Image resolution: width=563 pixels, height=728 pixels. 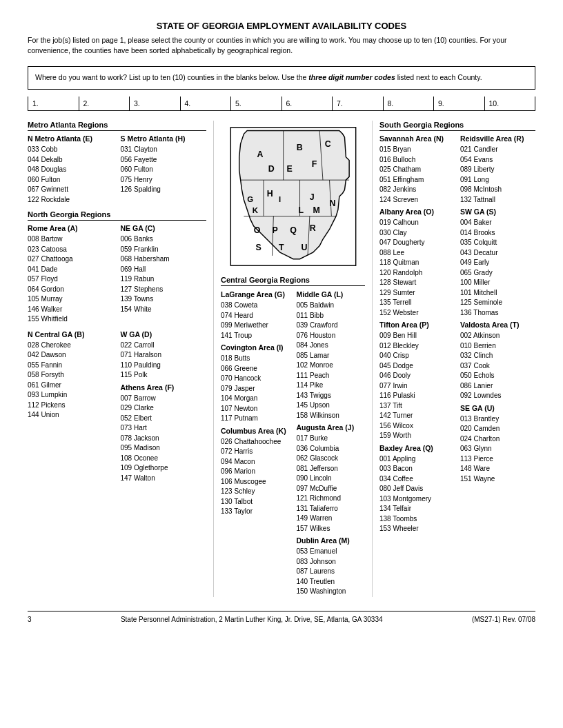 I want to click on se-ga-list: 013 Brantley 020 Camden 024 Charlton 063…, so click(x=498, y=449).